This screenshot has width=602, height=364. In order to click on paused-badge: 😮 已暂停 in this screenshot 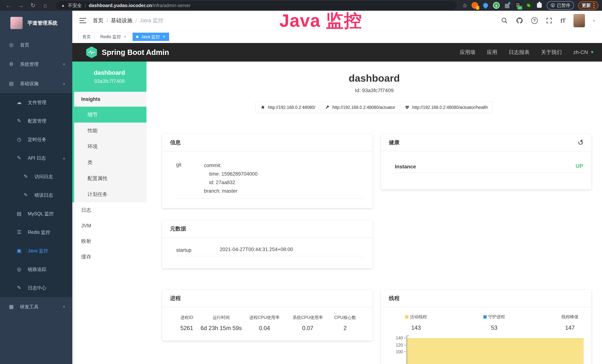, I will do `click(560, 5)`.